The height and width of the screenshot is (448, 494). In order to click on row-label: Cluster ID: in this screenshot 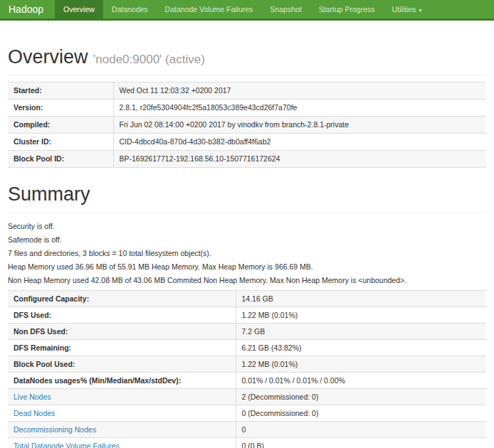, I will do `click(61, 142)`.